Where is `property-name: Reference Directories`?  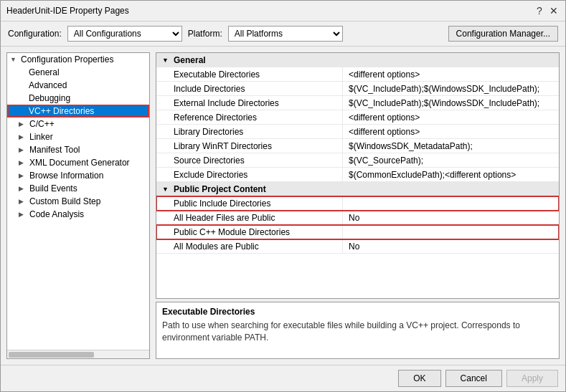
property-name: Reference Directories is located at coordinates (250, 118).